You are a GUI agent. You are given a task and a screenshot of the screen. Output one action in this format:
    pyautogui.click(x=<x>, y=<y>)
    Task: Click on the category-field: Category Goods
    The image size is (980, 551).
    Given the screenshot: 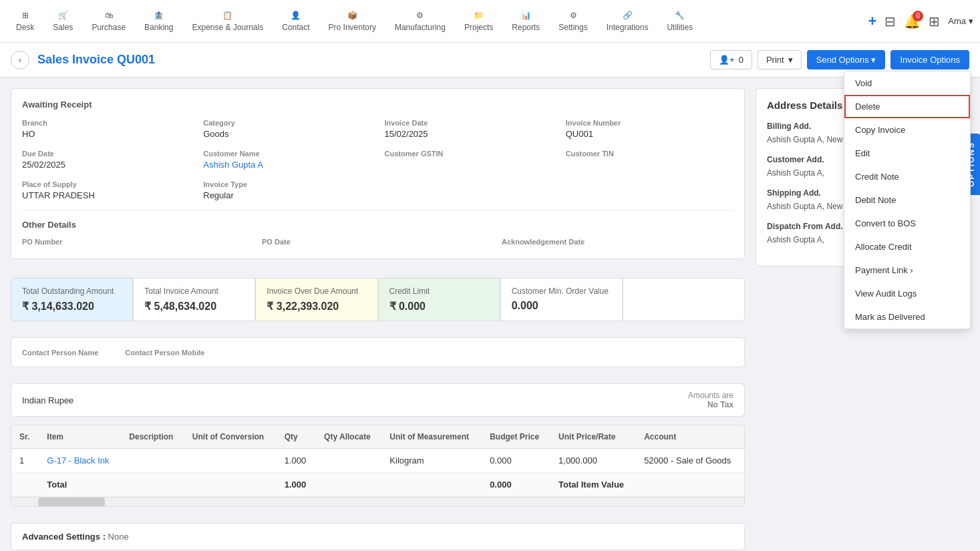 What is the action you would take?
    pyautogui.click(x=287, y=129)
    